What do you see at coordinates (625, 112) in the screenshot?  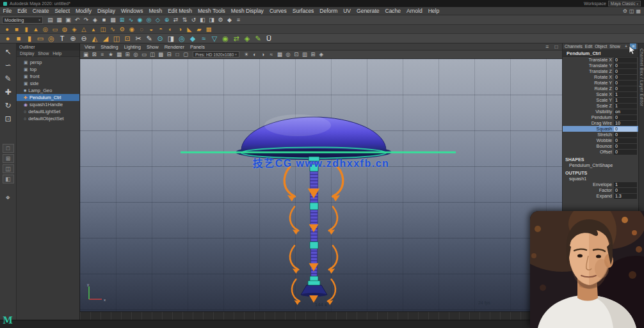 I see `channel-value-field: on` at bounding box center [625, 112].